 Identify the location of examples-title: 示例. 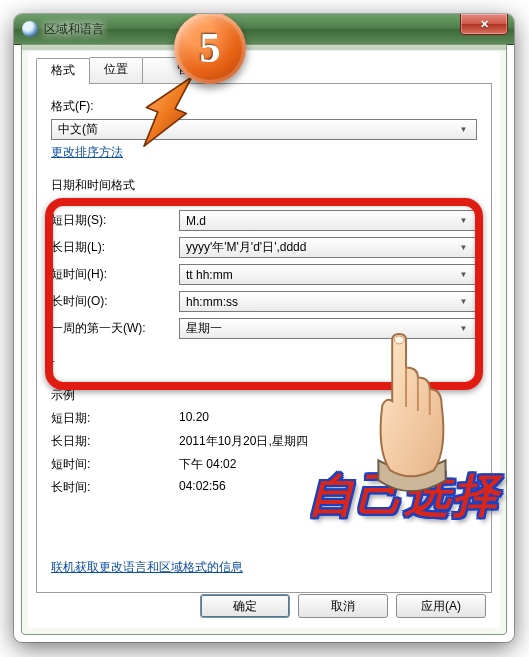
(264, 396).